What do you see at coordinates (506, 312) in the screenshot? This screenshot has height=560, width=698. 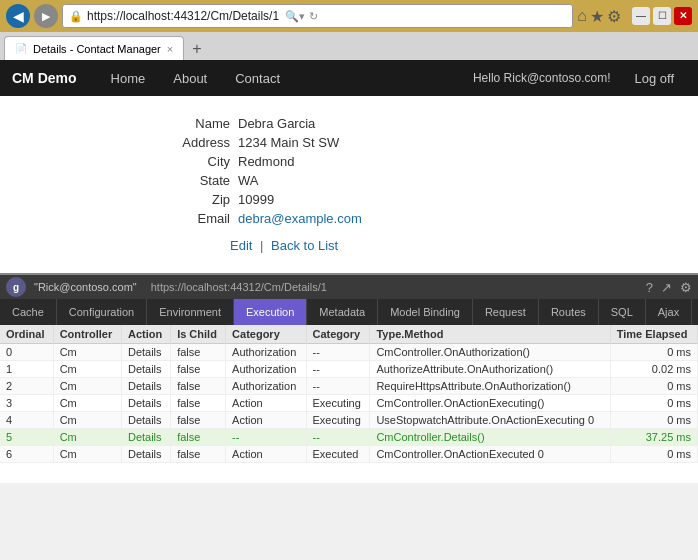 I see `devtools-tab-request: Request` at bounding box center [506, 312].